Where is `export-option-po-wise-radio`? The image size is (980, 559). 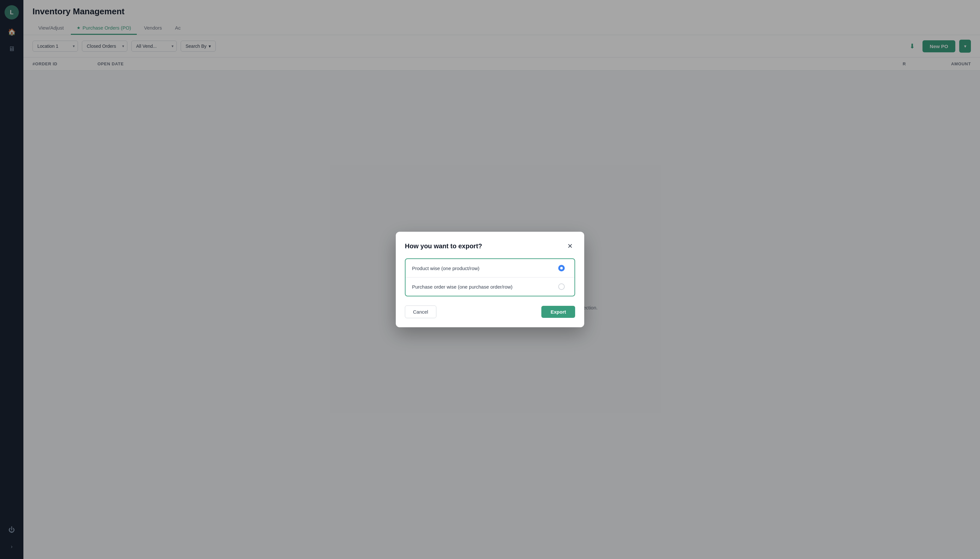 export-option-po-wise-radio is located at coordinates (562, 286).